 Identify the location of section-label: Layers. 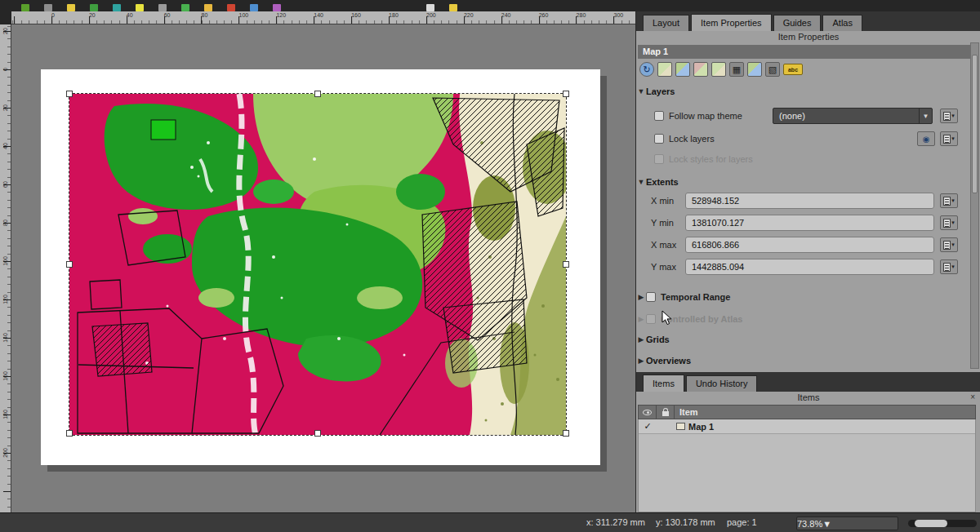
(660, 91).